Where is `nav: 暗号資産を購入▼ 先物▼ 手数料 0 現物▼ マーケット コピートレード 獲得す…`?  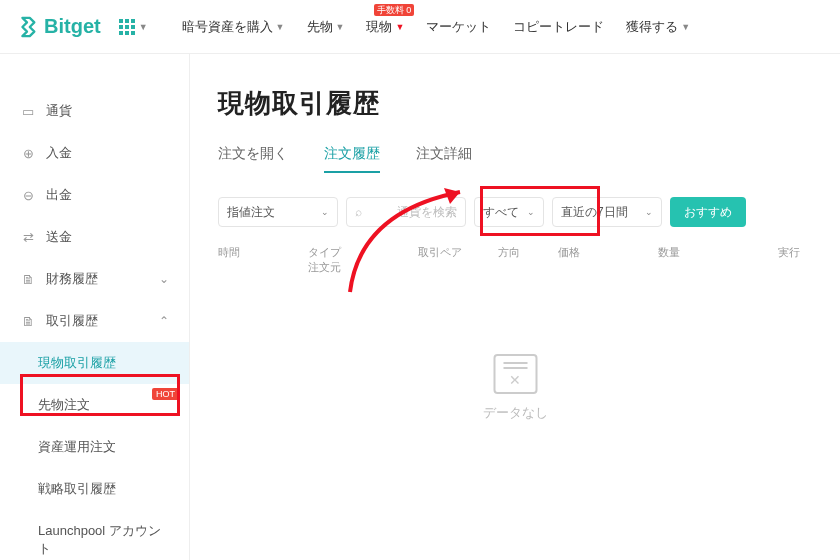
nav: 暗号資産を購入▼ 先物▼ 手数料 0 現物▼ マーケット コピートレード 獲得す… is located at coordinates (436, 27).